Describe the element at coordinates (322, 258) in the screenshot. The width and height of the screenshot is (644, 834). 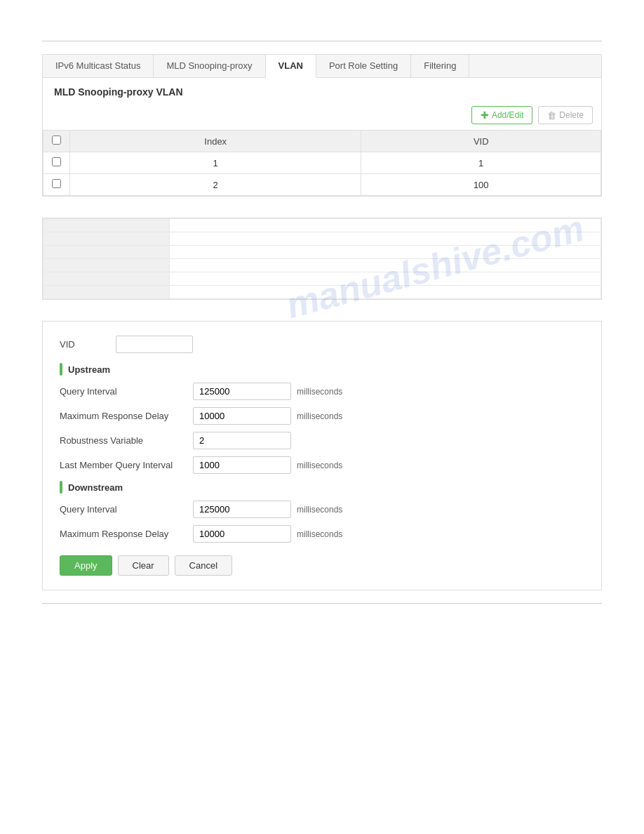
I see `middle-section` at that location.